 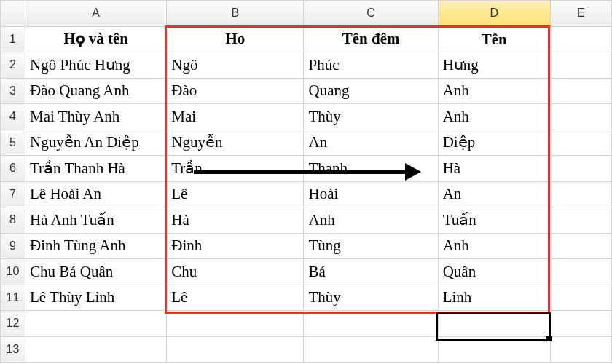 I want to click on cell-A10: Chu Bá Quân, so click(x=96, y=272).